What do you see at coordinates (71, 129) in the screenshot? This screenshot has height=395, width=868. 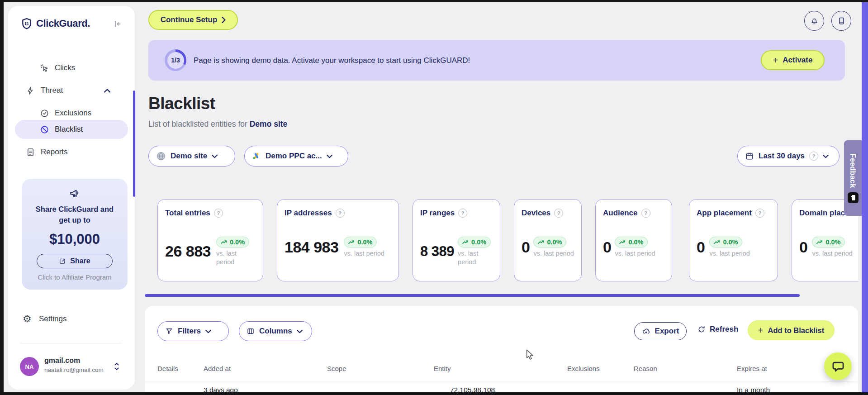 I see `sidebar-item-blacklist: Blacklist` at bounding box center [71, 129].